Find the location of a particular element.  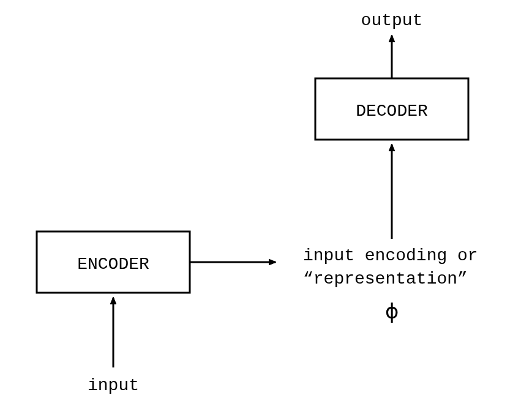

representation-label-line2: “representation” is located at coordinates (386, 279).